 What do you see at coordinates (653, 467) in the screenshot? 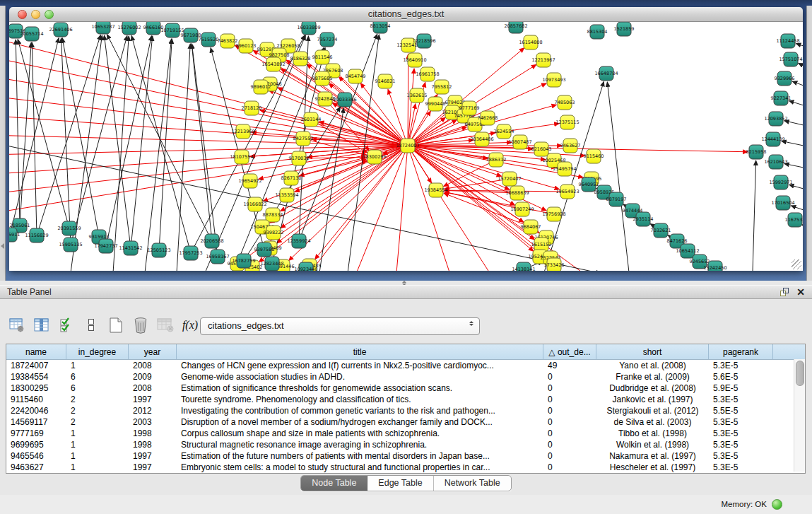
I see `table-cell: Hescheler et al. (1997)` at bounding box center [653, 467].